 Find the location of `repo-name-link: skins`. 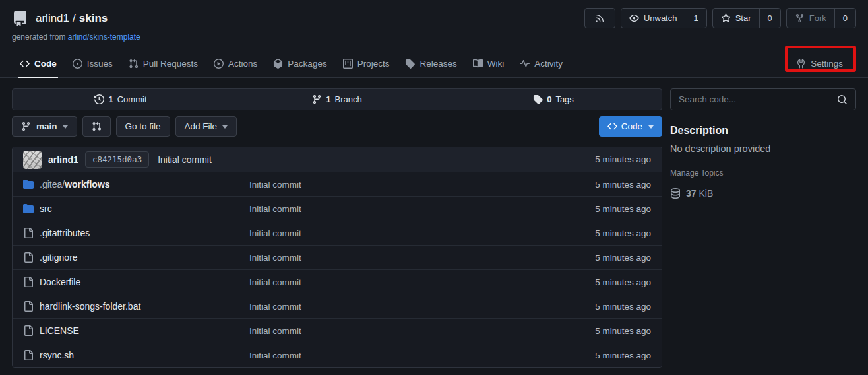

repo-name-link: skins is located at coordinates (94, 18).